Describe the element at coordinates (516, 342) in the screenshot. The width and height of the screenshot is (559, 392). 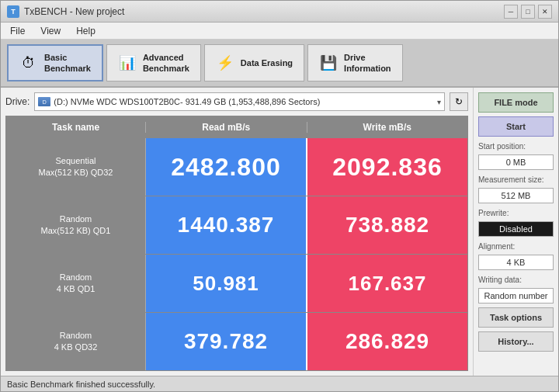
I see `history-button: History...` at that location.